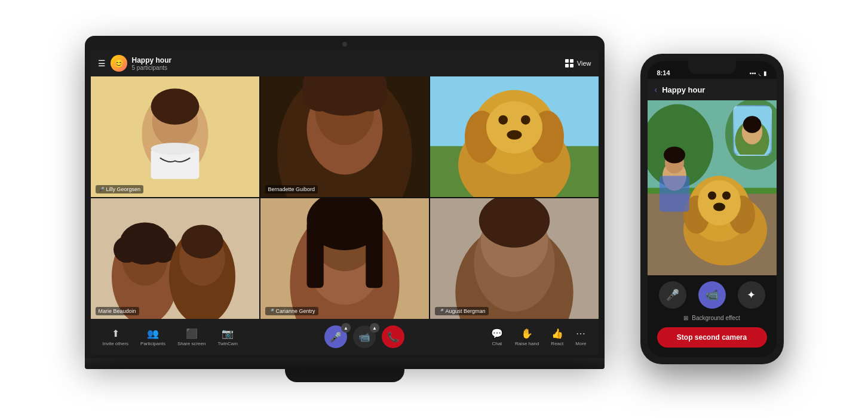  Describe the element at coordinates (557, 333) in the screenshot. I see `react-icon: 👍` at that location.